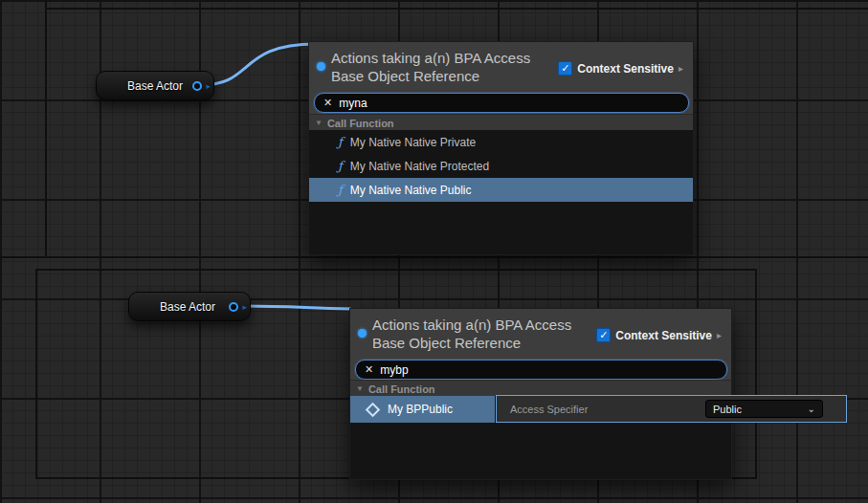  I want to click on menu-item-my-native-native-protected: ƒ My Native Native Protected, so click(501, 166).